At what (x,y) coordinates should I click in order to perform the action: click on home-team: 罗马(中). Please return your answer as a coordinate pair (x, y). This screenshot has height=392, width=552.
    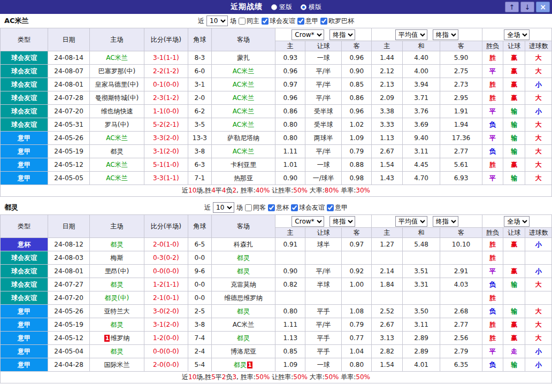
    Looking at the image, I should click on (117, 125).